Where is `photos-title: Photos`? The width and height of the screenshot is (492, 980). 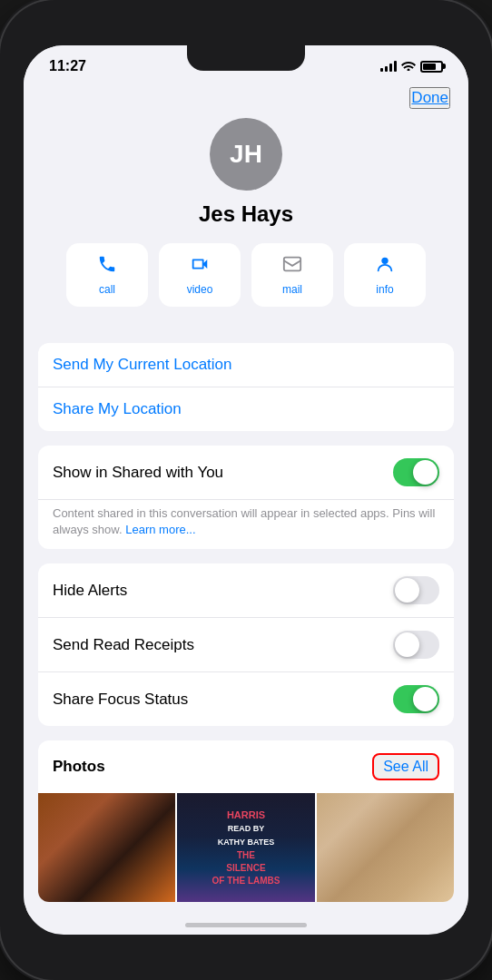
photos-title: Photos is located at coordinates (79, 767).